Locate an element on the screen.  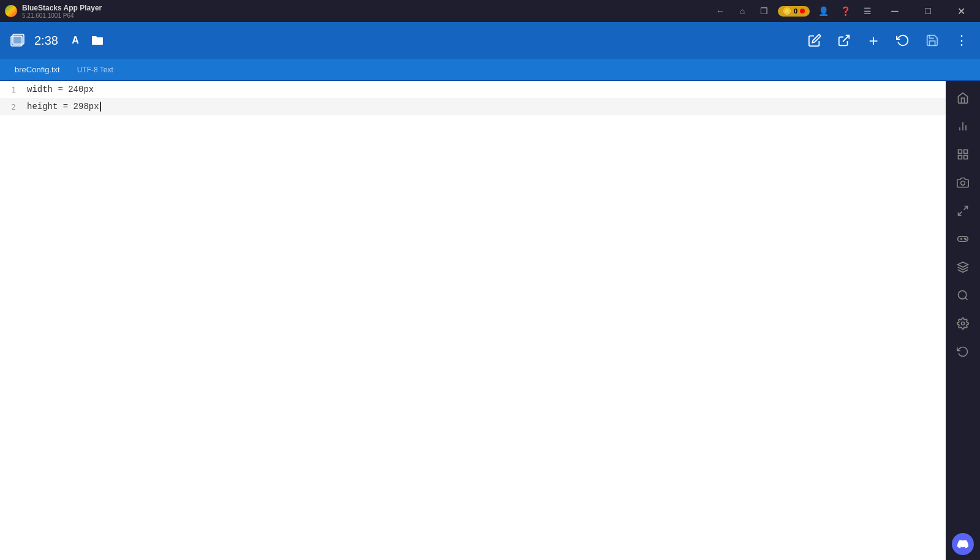
file-tab: breConfig.txt is located at coordinates (37, 70).